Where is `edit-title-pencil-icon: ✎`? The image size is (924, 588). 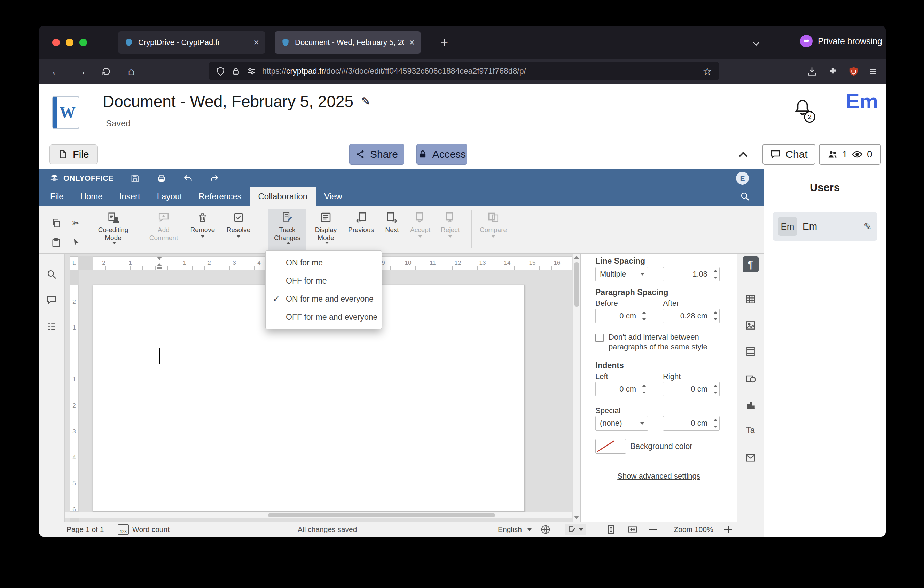 edit-title-pencil-icon: ✎ is located at coordinates (366, 101).